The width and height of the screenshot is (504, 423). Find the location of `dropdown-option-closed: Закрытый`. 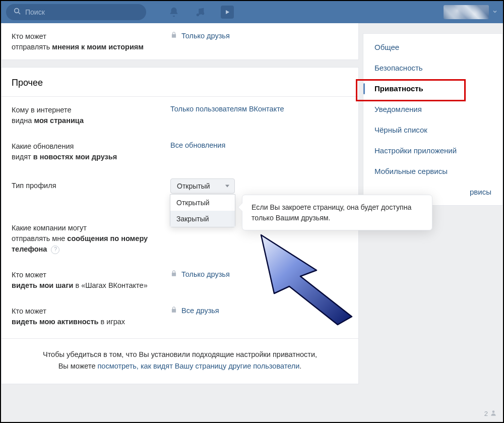

dropdown-option-closed: Закрытый is located at coordinates (203, 219).